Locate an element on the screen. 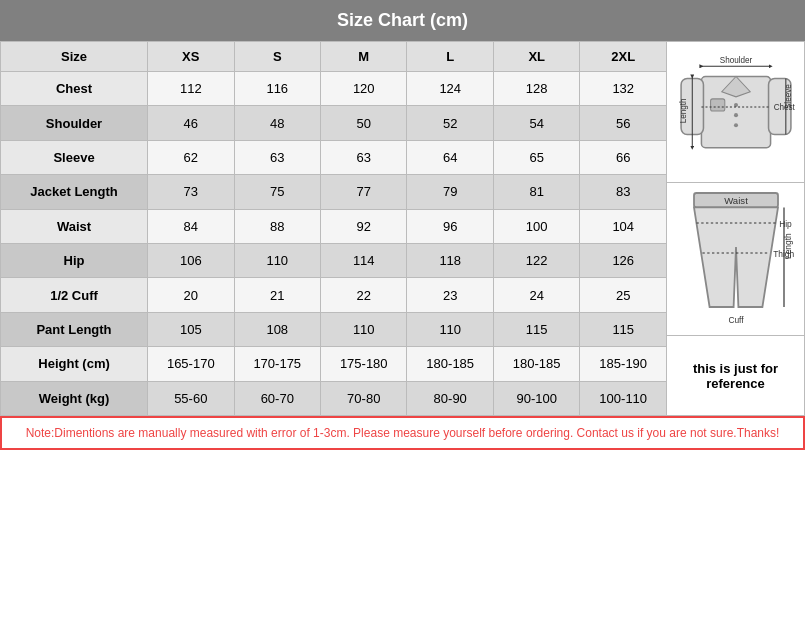 This screenshot has height=617, width=805. row-label: Hip is located at coordinates (74, 261).